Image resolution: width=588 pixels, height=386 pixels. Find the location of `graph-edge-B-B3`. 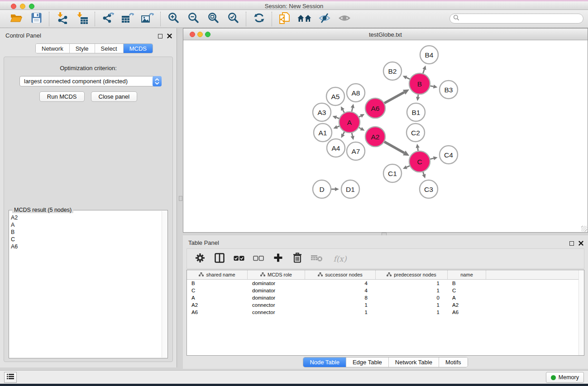

graph-edge-B-B3 is located at coordinates (432, 86).